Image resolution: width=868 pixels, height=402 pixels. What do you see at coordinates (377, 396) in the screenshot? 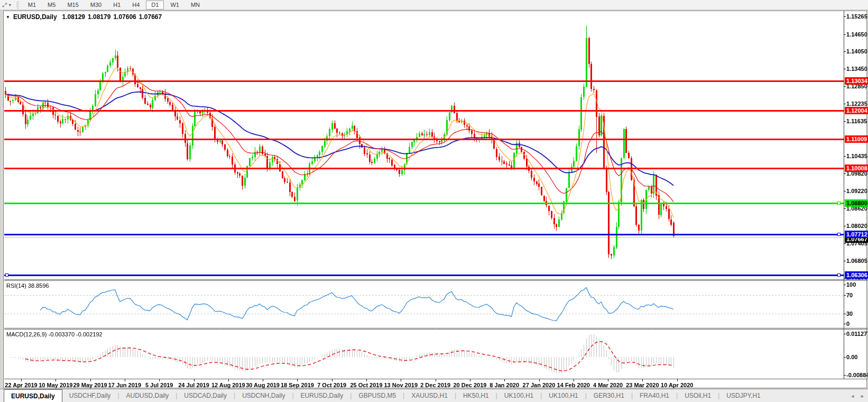
I see `chart-tab-gbpusd-m5: GBPUSD,M5` at bounding box center [377, 396].